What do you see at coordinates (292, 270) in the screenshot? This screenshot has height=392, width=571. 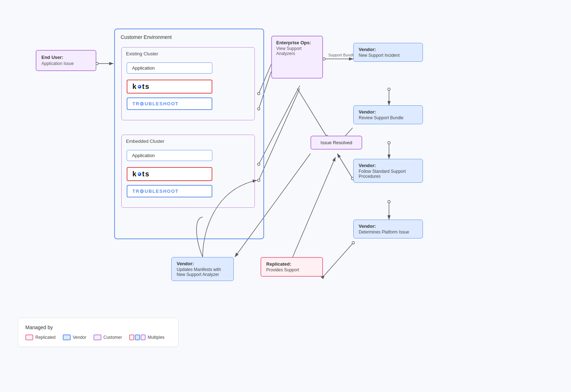 I see `replicated-subtitle: Provides Support` at bounding box center [292, 270].